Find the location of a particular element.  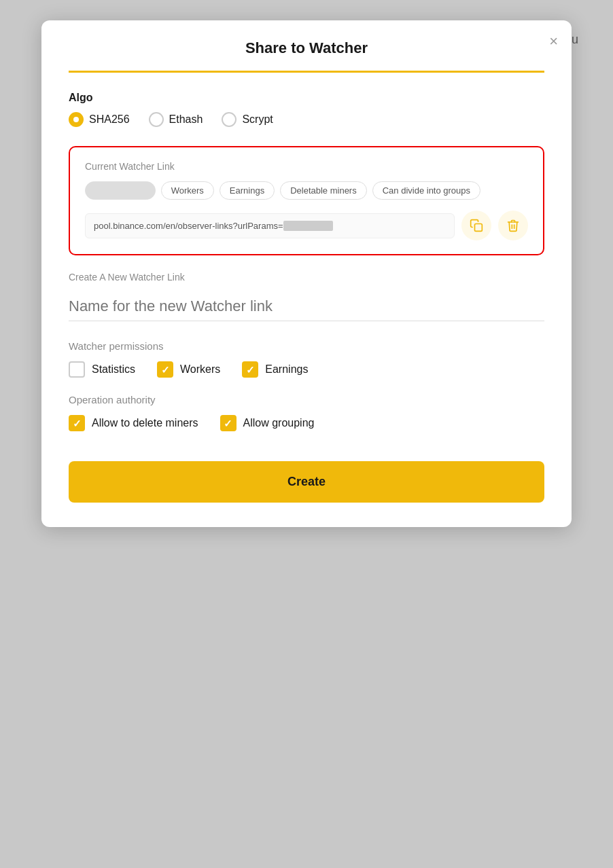

algo-radio-group: SHA256 Ethash Scrypt is located at coordinates (306, 120).